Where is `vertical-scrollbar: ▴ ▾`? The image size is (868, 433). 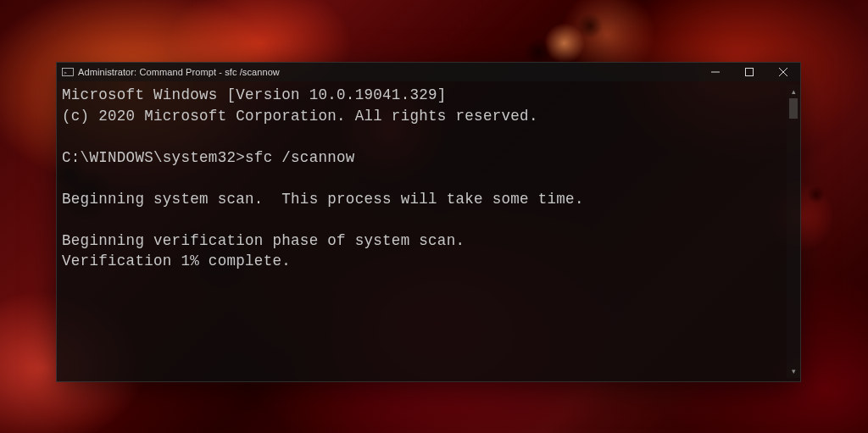
vertical-scrollbar: ▴ ▾ is located at coordinates (793, 231).